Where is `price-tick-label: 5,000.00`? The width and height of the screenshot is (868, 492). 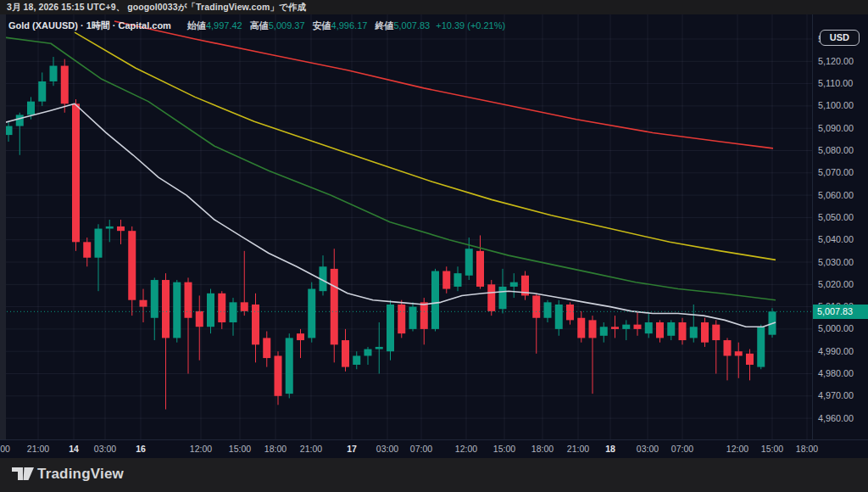 price-tick-label: 5,000.00 is located at coordinates (836, 329).